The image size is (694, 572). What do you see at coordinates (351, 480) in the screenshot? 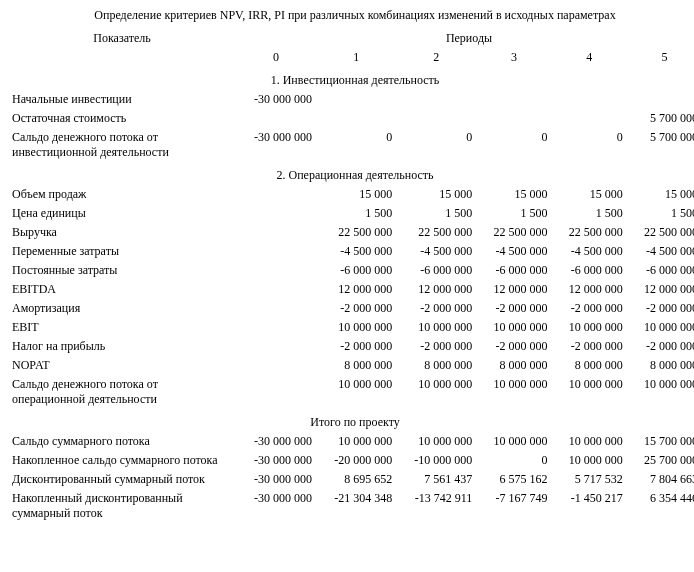
I see `table-row: Дисконтированный суммарный поток-30 000 …` at bounding box center [351, 480].